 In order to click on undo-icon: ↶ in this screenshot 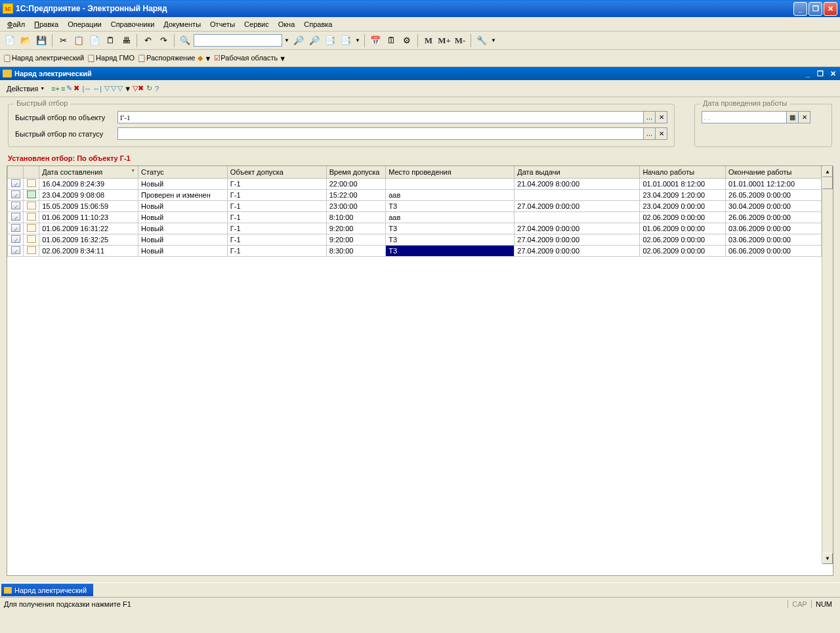, I will do `click(148, 41)`.